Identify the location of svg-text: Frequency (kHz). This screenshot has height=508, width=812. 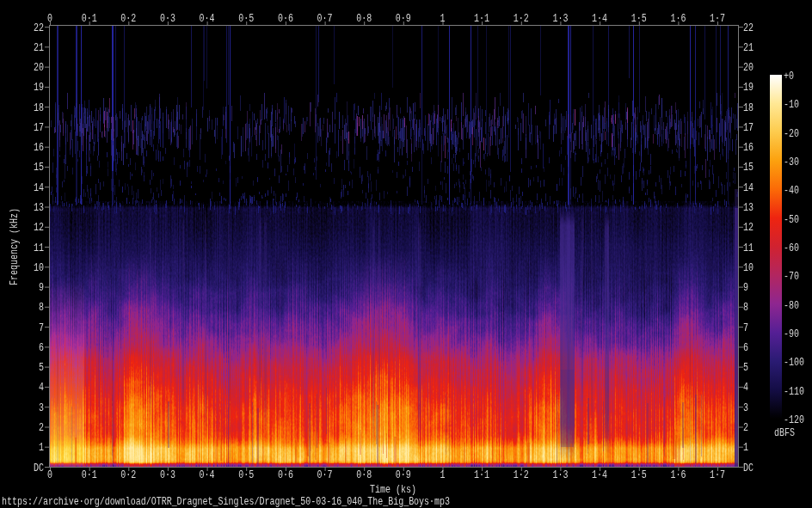
(14, 247).